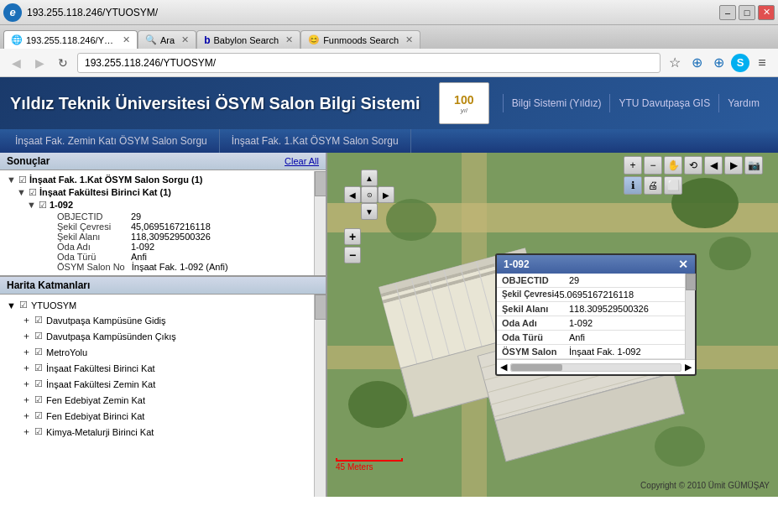  What do you see at coordinates (556, 103) in the screenshot?
I see `bilgi-link: Bilgi Sistemi (Yıldız)` at bounding box center [556, 103].